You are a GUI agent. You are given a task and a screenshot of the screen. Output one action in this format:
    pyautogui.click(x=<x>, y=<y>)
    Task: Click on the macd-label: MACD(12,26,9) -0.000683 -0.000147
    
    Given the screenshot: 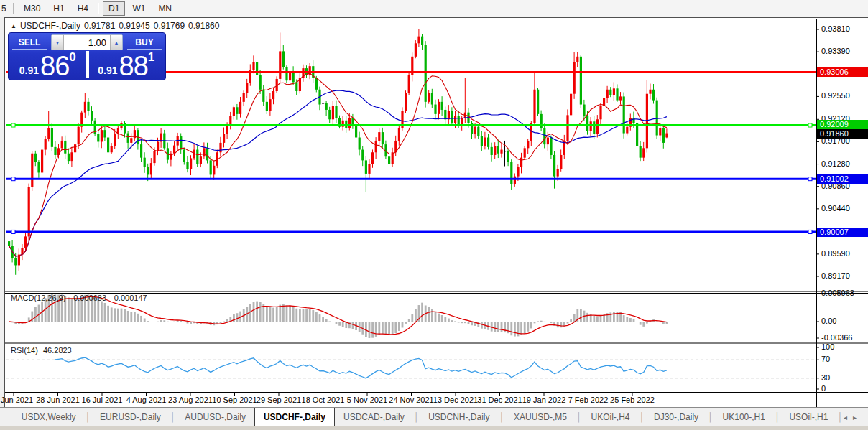 What is the action you would take?
    pyautogui.click(x=80, y=298)
    